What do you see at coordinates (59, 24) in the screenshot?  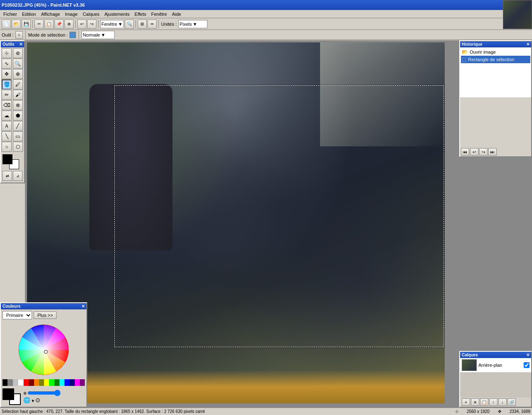 I see `paste-btn: 📌` at bounding box center [59, 24].